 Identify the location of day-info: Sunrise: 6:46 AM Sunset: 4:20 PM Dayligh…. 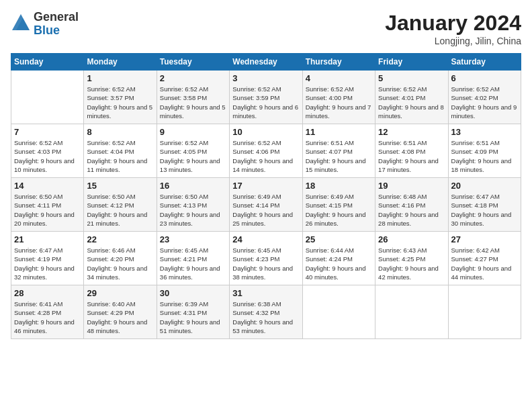
(120, 263).